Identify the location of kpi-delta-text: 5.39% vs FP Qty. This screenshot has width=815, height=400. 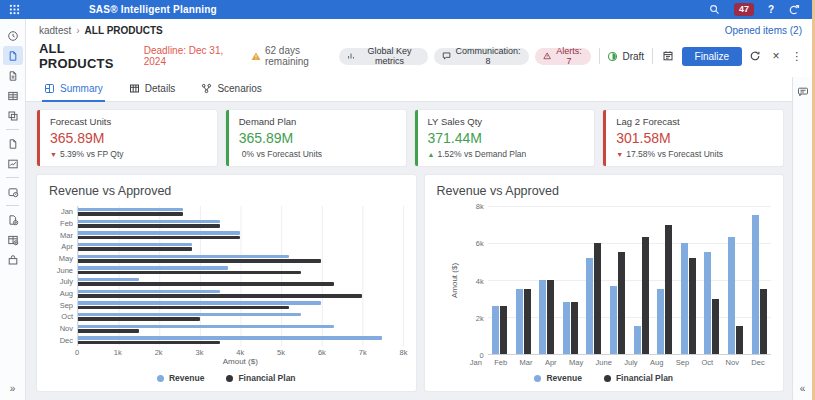
(92, 154).